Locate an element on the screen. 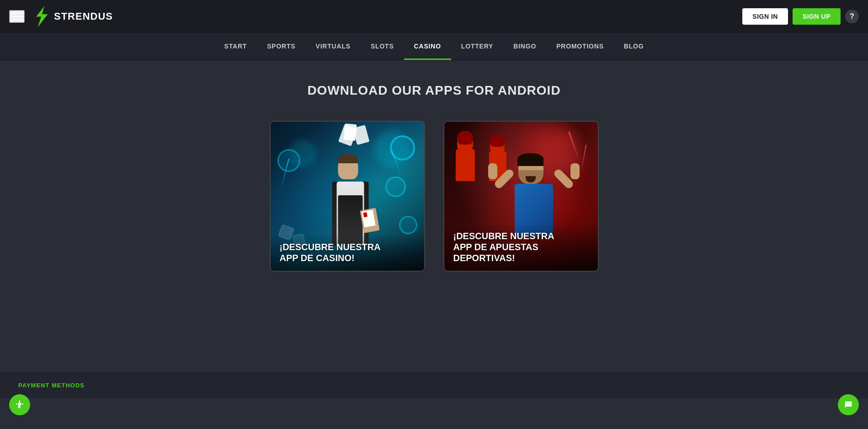 The width and height of the screenshot is (868, 429). nav-items-list: START SPORTS VIRTUALS SLOTS CASINO LOTTE… is located at coordinates (434, 46).